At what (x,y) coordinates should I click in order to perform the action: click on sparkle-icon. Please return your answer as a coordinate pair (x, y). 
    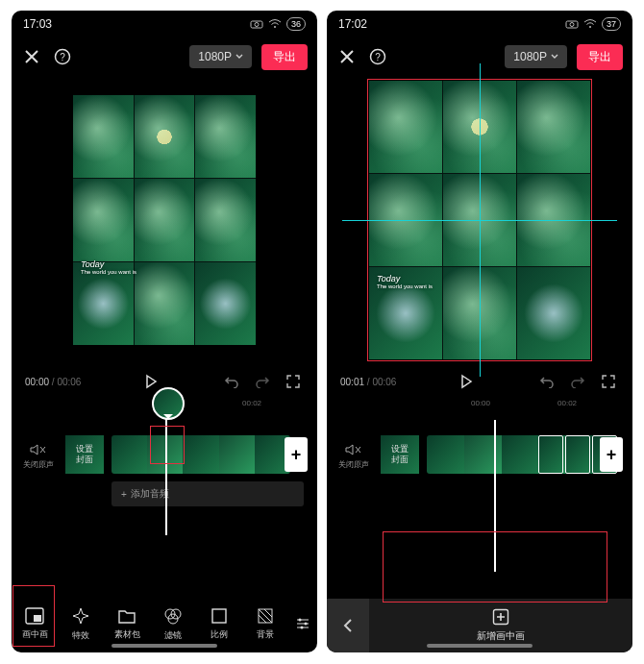
    Looking at the image, I should click on (81, 616).